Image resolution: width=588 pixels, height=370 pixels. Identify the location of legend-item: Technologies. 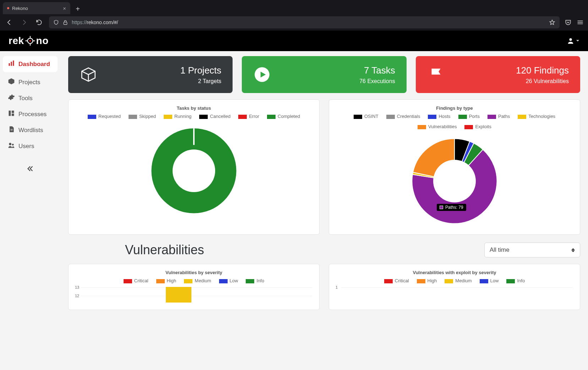
(537, 116).